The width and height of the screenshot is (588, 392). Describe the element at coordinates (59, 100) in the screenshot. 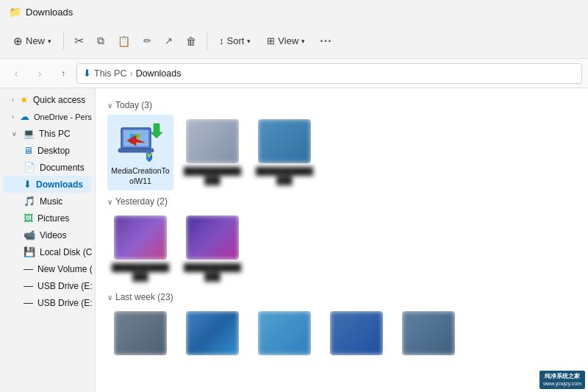

I see `sidebar-label: Quick access` at that location.